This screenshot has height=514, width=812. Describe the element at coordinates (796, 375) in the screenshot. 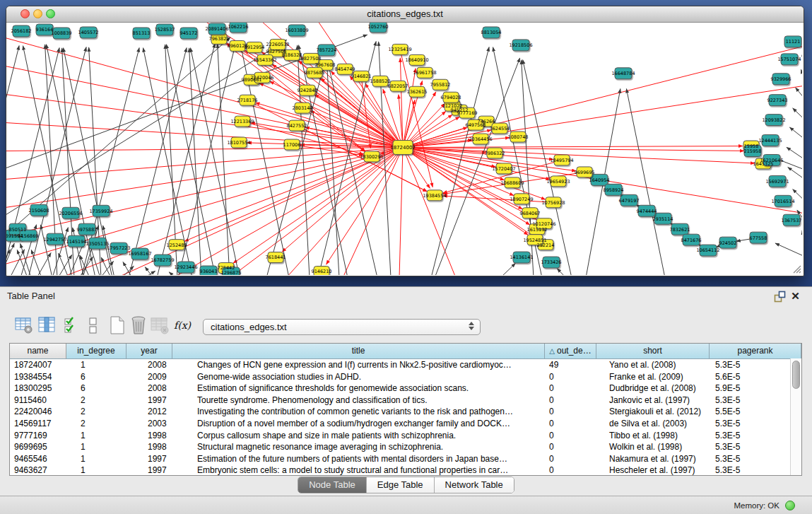

I see `scrollbar-thumb` at that location.